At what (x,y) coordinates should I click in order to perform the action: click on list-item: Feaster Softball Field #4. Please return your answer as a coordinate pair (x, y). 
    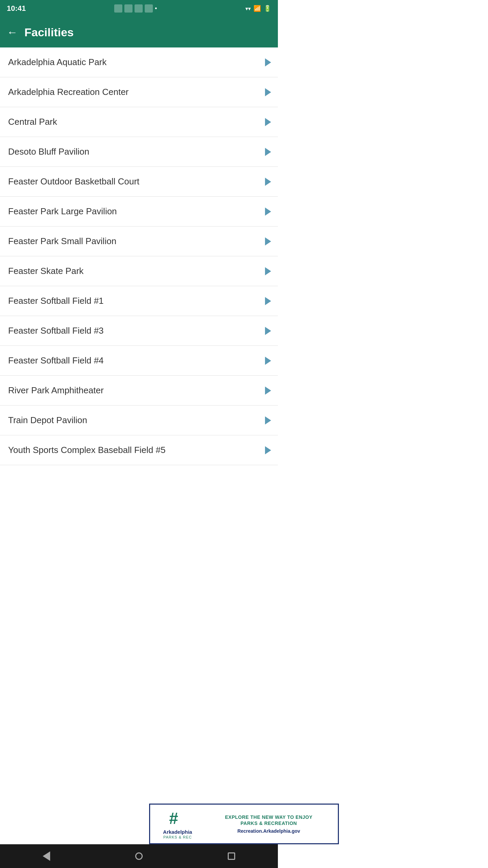
    Looking at the image, I should click on (139, 361).